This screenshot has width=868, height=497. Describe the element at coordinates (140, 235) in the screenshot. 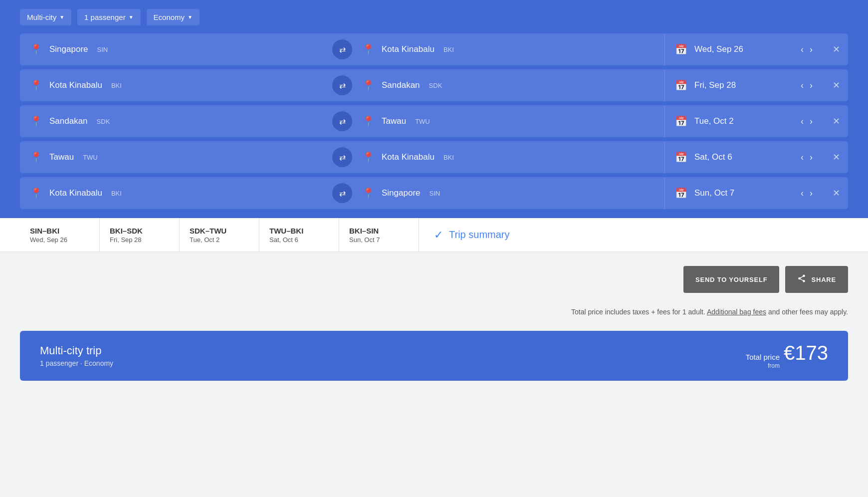

I see `tab-bki-sdk: BKI–SDK Fri, Sep 28` at that location.